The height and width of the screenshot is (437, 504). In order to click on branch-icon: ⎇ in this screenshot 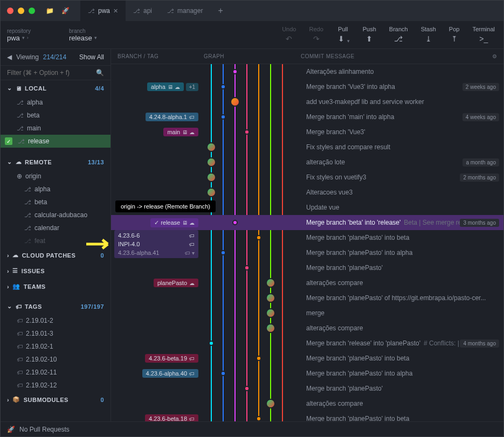, I will do `click(28, 216)`.